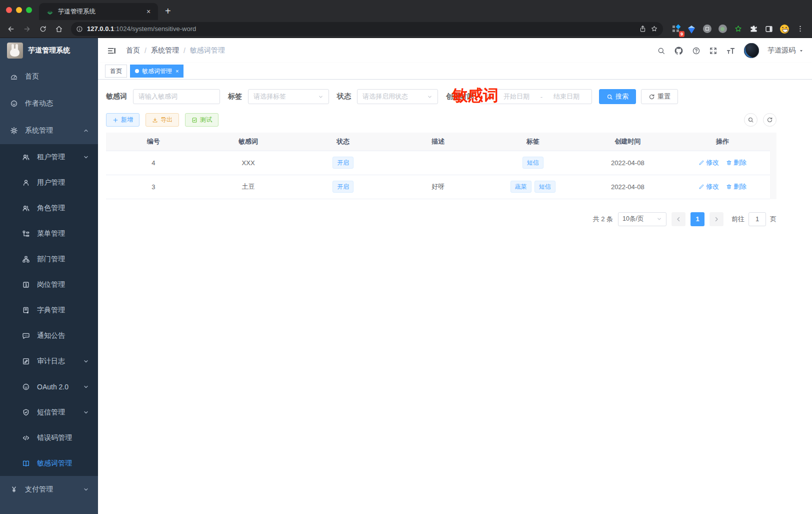 The image size is (812, 514). What do you see at coordinates (406, 29) in the screenshot?
I see `browser-toolbar: 127.0.0.1:1024/system/sensitive-word 9` at bounding box center [406, 29].